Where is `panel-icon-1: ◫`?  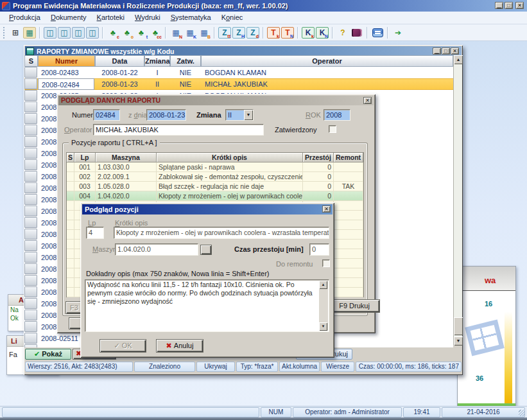
panel-icon-1: ◫ is located at coordinates (50, 33).